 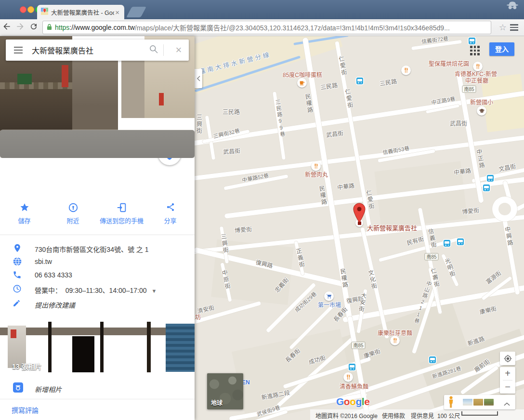 I want to click on hamburger-menu-icon, so click(x=18, y=50).